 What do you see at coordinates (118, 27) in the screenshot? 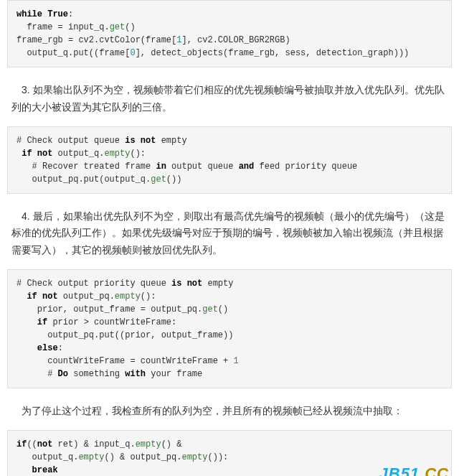
I see `fn-get: get` at bounding box center [118, 27].